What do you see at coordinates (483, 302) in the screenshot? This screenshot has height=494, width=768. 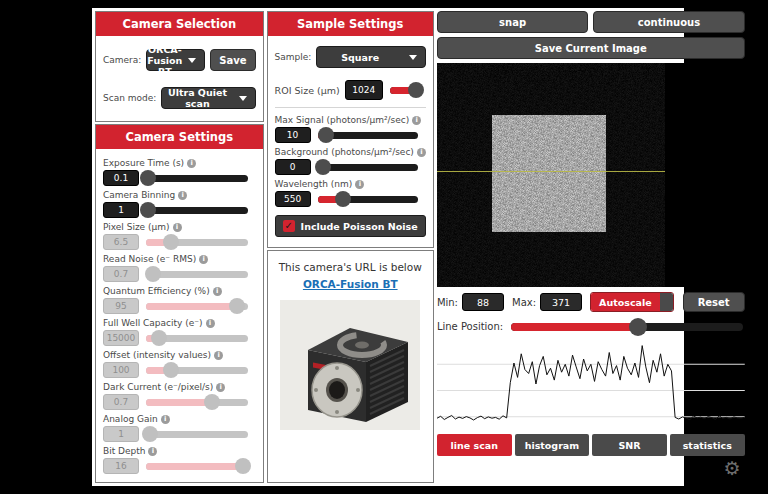 I see `min-input` at bounding box center [483, 302].